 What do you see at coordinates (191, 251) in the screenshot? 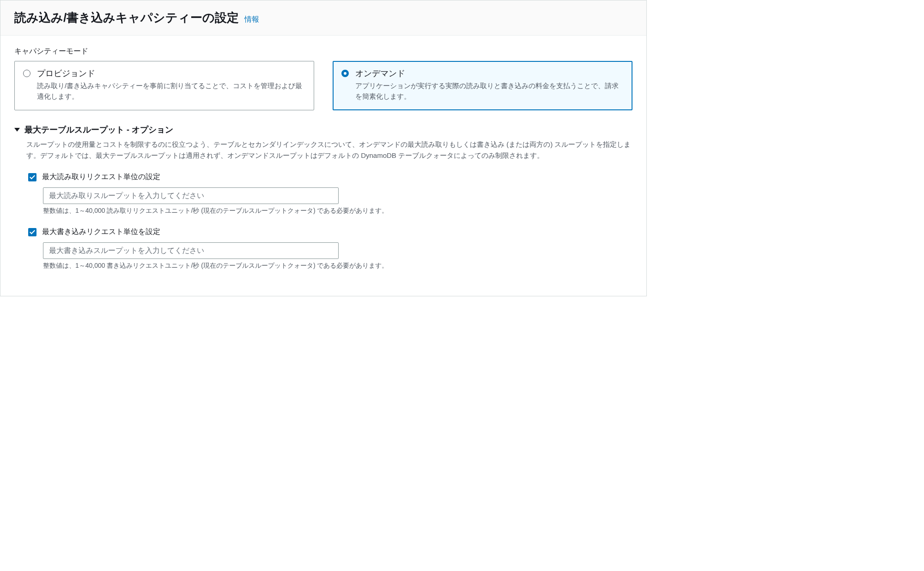
I see `max-write-input` at bounding box center [191, 251].